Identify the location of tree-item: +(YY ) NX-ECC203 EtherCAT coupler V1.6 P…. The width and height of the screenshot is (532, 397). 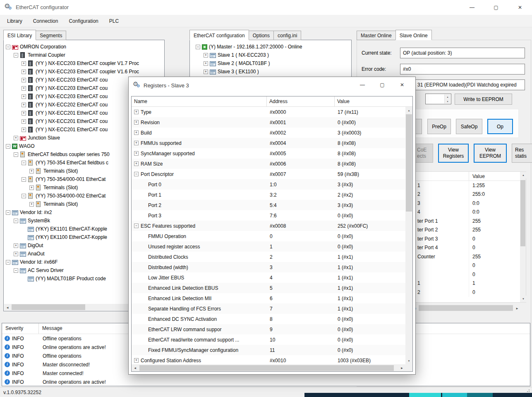
(84, 72).